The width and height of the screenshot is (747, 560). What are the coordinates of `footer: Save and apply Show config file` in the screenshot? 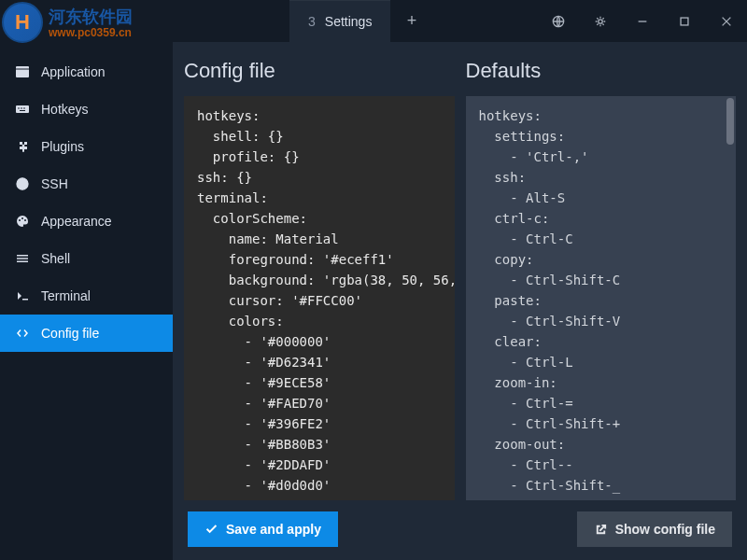 It's located at (459, 530).